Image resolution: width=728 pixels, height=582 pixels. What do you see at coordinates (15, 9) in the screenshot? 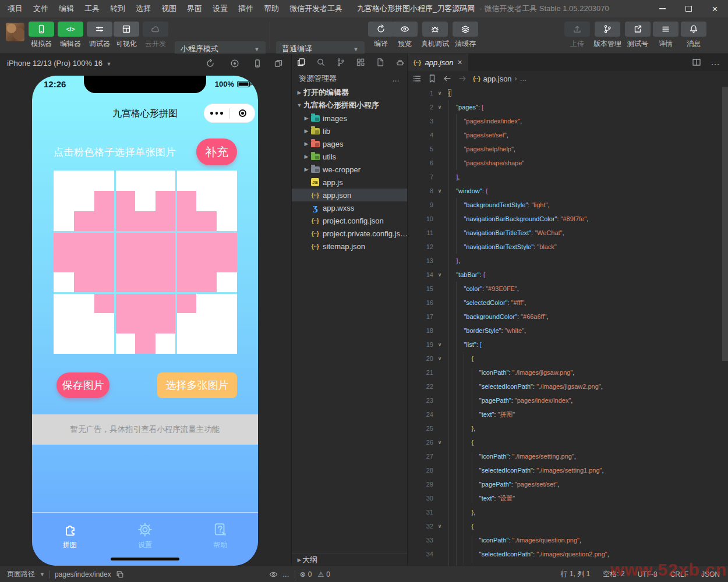
I see `menu-项目: 项目` at bounding box center [15, 9].